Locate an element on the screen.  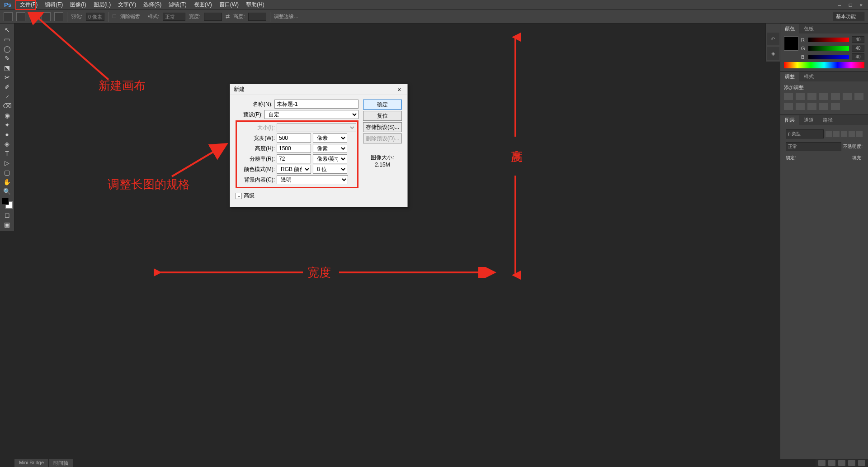
tool-preset-icon is located at coordinates (8, 17).